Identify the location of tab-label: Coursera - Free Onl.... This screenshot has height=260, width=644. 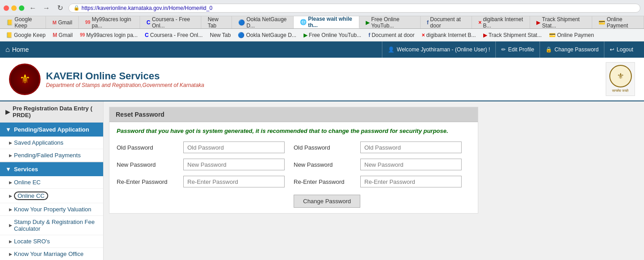
(173, 23).